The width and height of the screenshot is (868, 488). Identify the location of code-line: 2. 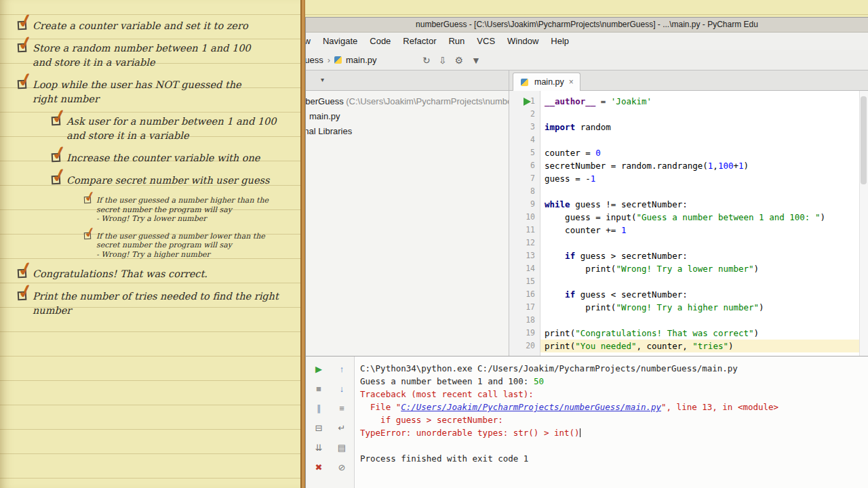
(684, 114).